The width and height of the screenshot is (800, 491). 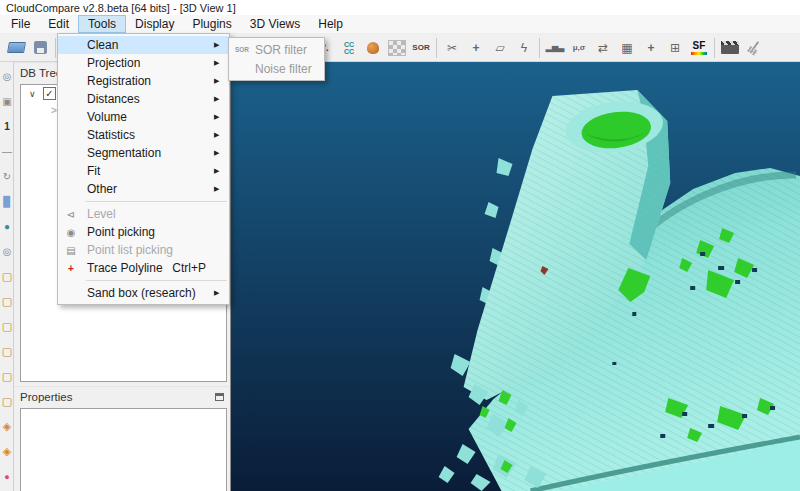 What do you see at coordinates (46, 397) in the screenshot?
I see `properties-title: Properties` at bounding box center [46, 397].